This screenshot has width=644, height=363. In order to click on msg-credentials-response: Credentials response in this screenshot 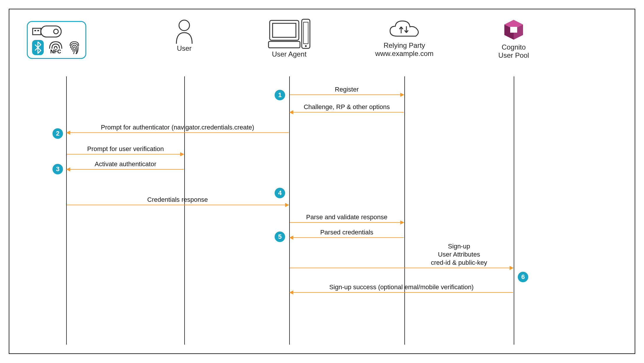, I will do `click(178, 200)`.